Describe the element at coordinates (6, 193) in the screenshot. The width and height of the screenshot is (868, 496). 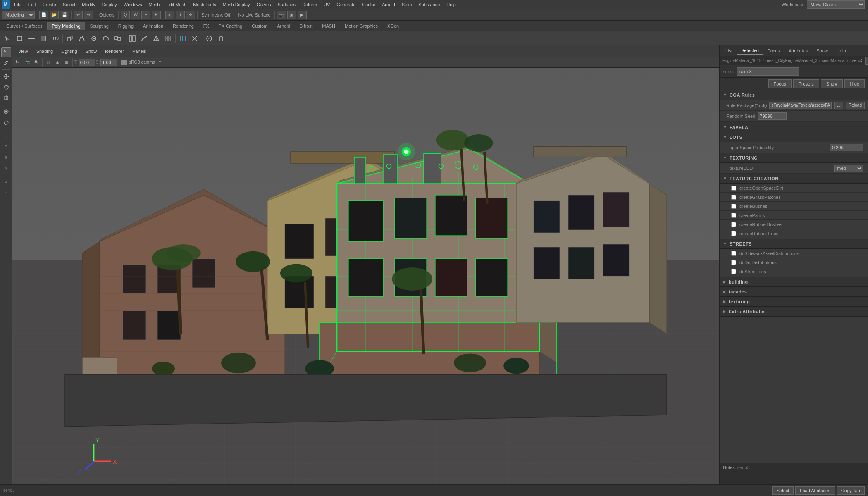
I see `timeline-tool: ⊸` at that location.